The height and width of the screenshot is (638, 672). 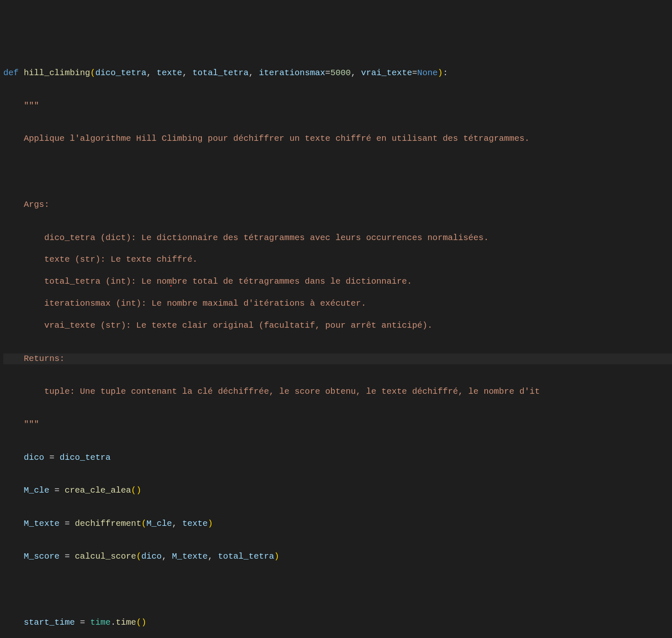 I want to click on code-line: Args:, so click(x=338, y=205).